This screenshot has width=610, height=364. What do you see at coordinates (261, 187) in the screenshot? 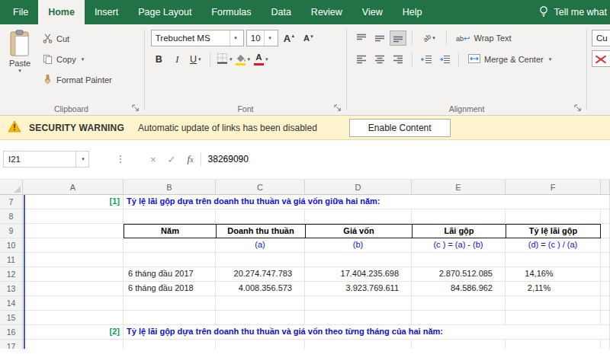
I see `column-header-c: C` at bounding box center [261, 187].